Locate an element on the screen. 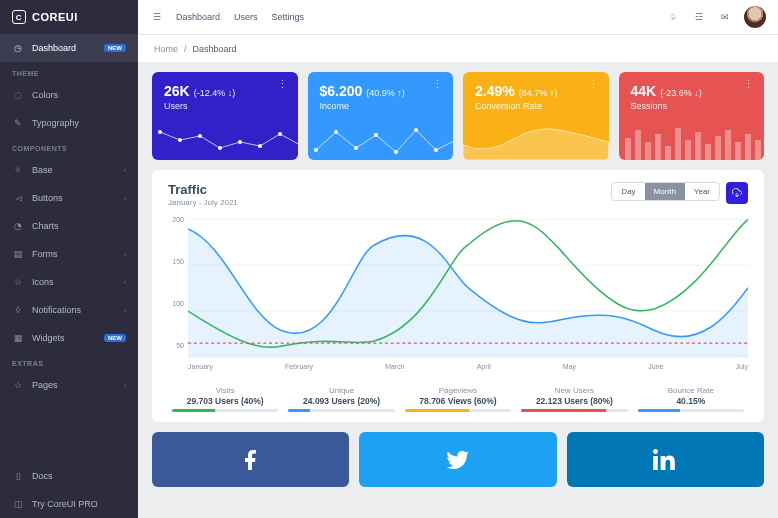 The image size is (778, 518). header: ☰ Dashboard Users Settings ♤ ☲ ✉ is located at coordinates (458, 17).